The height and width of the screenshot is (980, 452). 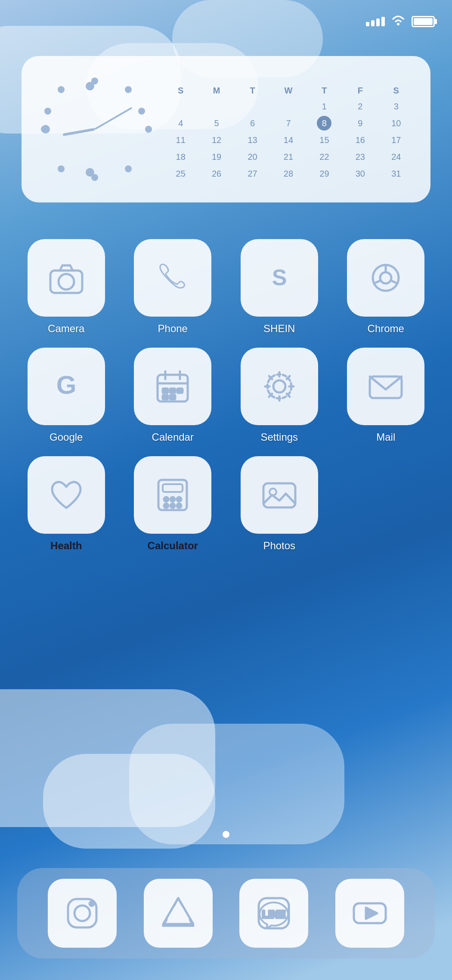 I want to click on calendar-day: 11, so click(x=181, y=140).